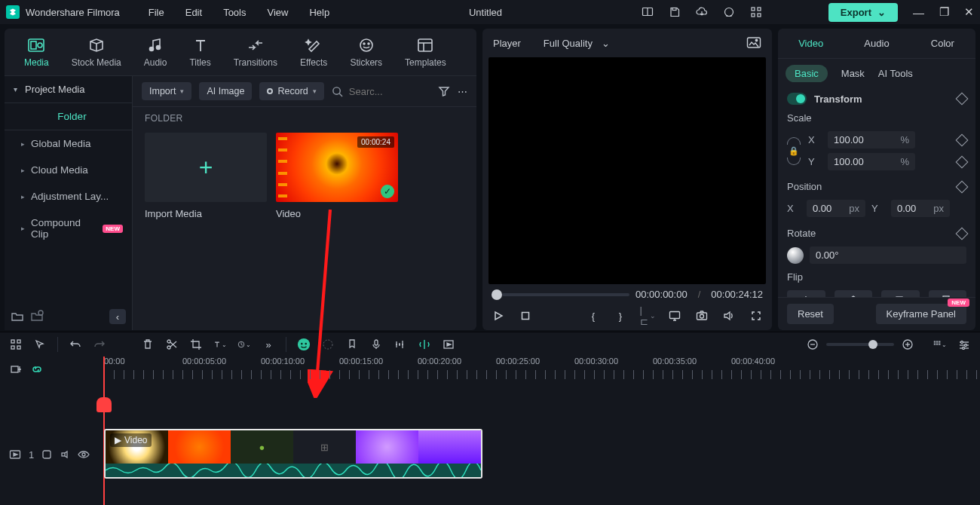 This screenshot has height=505, width=980. What do you see at coordinates (942, 44) in the screenshot?
I see `insp-tab-color: Color` at bounding box center [942, 44].